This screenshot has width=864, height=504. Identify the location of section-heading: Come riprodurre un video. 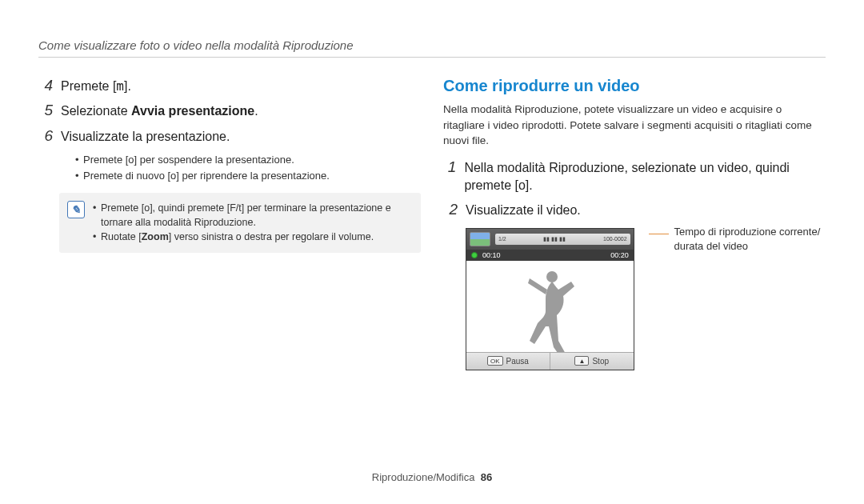
(634, 86).